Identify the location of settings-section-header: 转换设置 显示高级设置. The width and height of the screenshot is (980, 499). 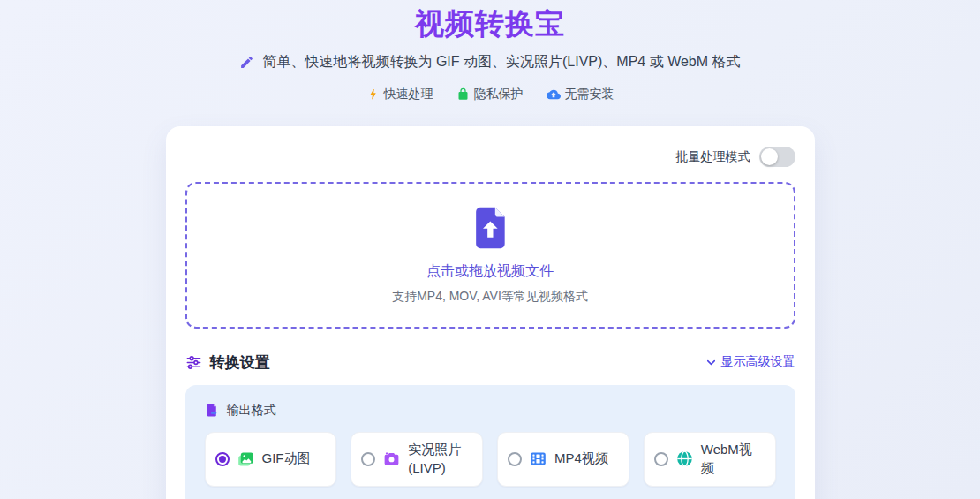
(491, 362).